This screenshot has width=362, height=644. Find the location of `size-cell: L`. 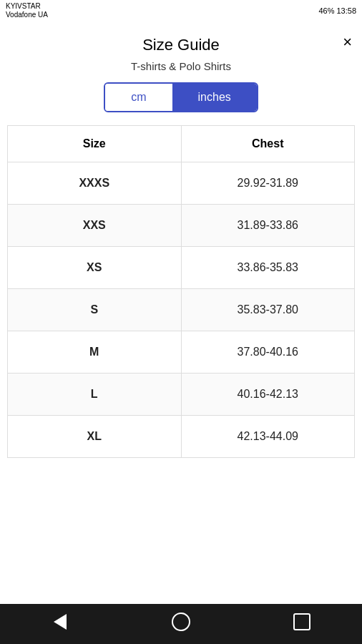

size-cell: L is located at coordinates (94, 395).